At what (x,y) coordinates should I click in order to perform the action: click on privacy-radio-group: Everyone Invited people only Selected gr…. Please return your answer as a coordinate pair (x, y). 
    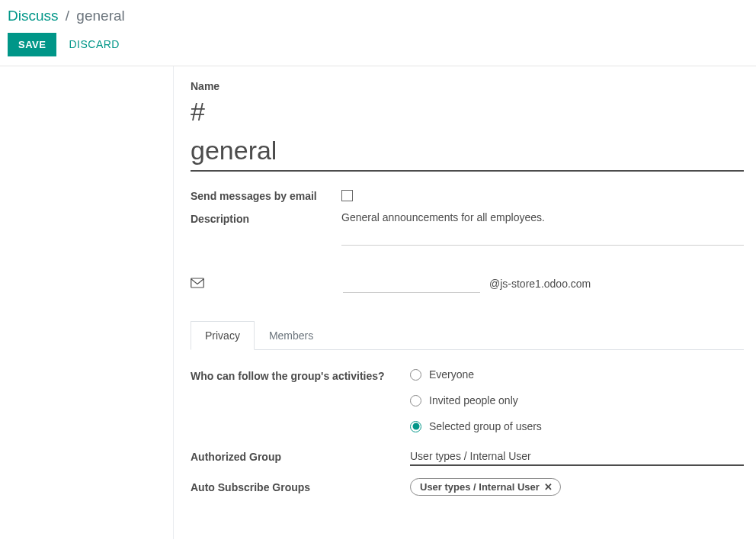
    Looking at the image, I should click on (476, 400).